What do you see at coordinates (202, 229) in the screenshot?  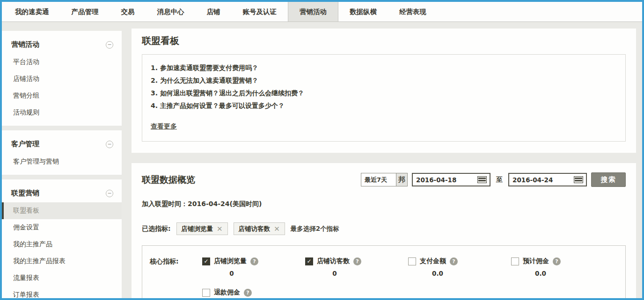 I see `metric-tag-store-views: 店铺浏览量 ✕` at bounding box center [202, 229].